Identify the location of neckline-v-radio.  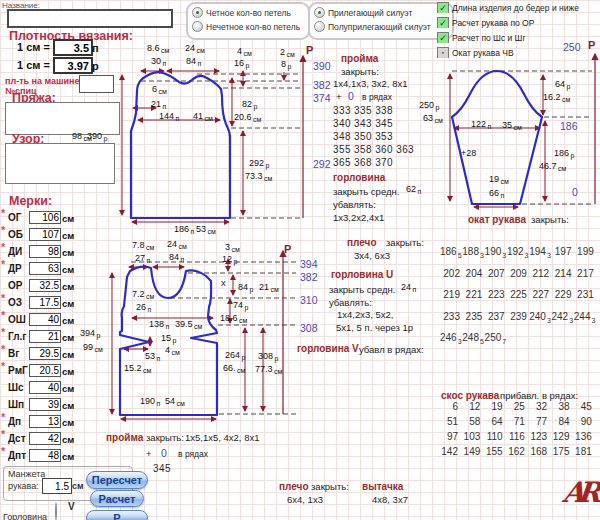
(56, 511).